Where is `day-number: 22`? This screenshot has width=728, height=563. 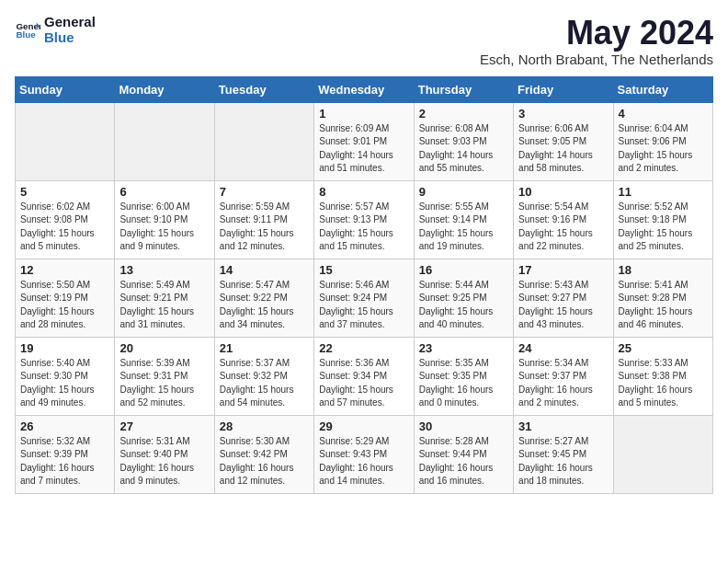 day-number: 22 is located at coordinates (364, 348).